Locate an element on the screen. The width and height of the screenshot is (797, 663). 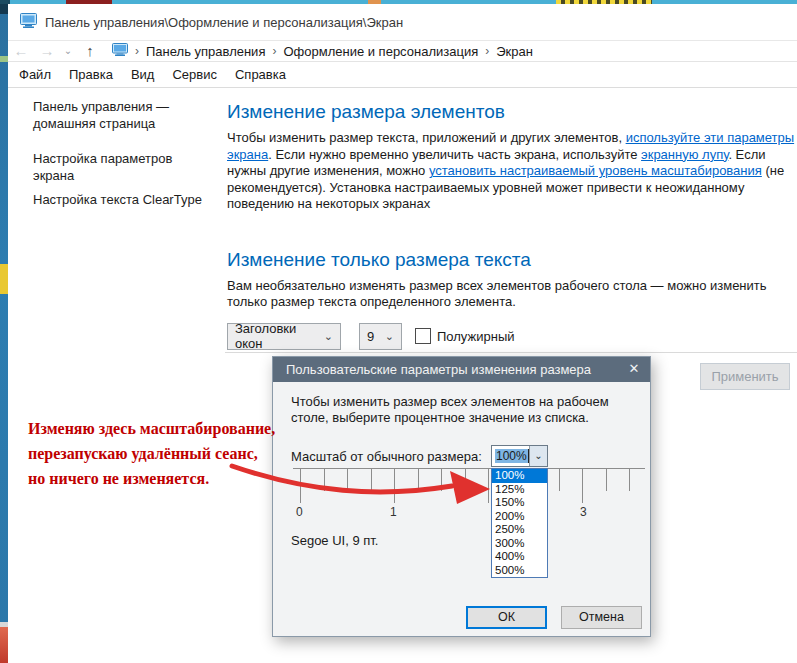
section2-paragraph: Вам необязательно изменять размер всех э… is located at coordinates (512, 294).